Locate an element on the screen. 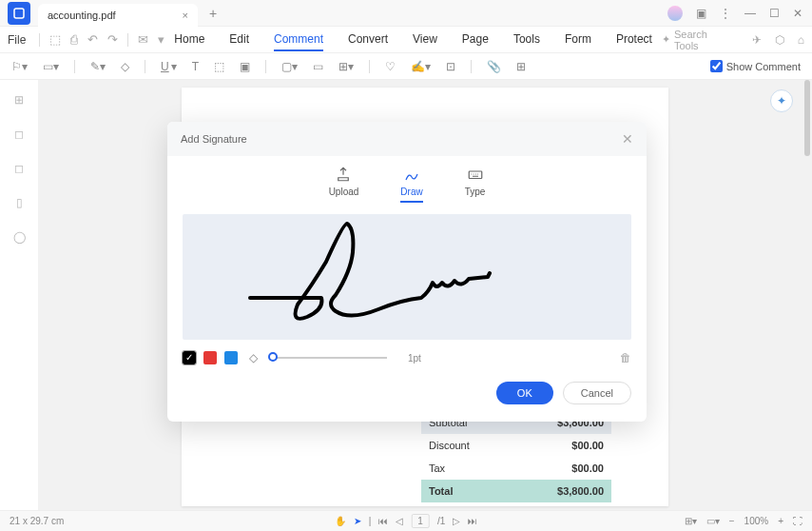 This screenshot has height=531, width=812. trash-icon: 🗑 is located at coordinates (626, 358).